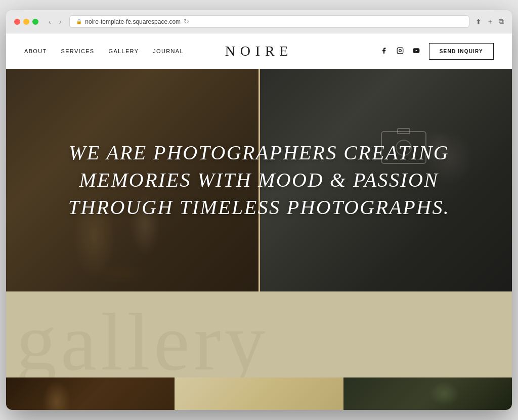  What do you see at coordinates (437, 52) in the screenshot?
I see `nav-right: SEND INQUIRY` at bounding box center [437, 52].